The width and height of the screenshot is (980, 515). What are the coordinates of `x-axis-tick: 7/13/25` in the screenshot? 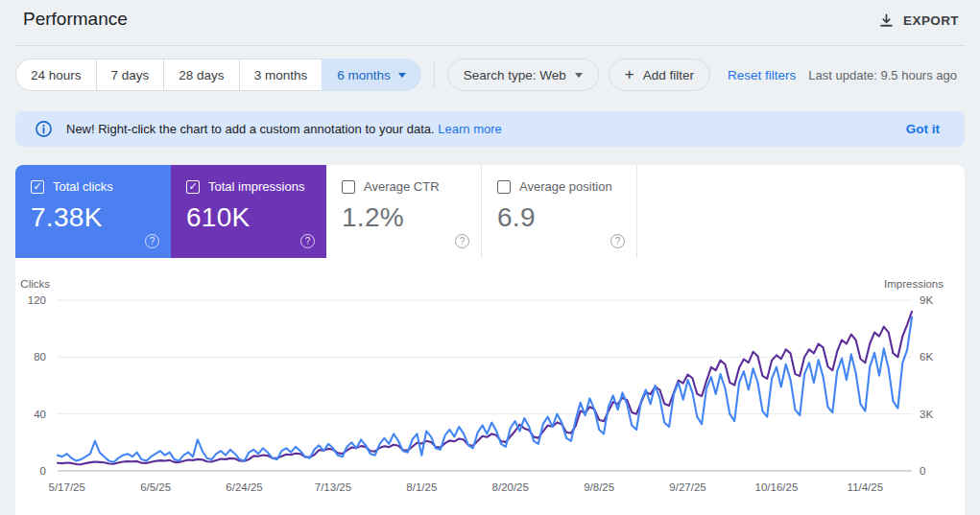 It's located at (333, 487).